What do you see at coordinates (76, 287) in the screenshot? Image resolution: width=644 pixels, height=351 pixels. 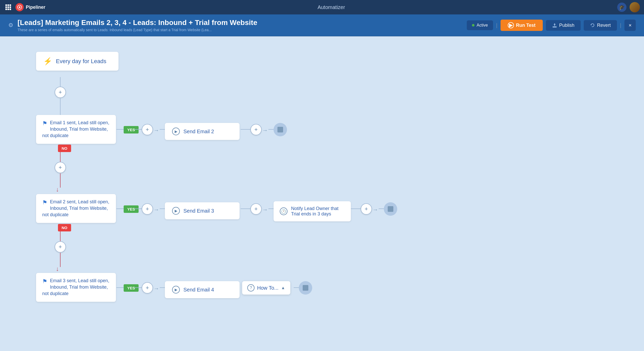 I see `condition-text-3: Email 3 sent, Lead still open, Inbound, …` at bounding box center [76, 287].